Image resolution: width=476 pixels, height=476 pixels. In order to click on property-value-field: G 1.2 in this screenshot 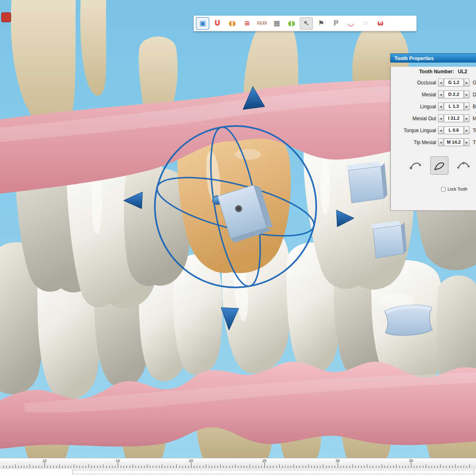, I will do `click(454, 82)`.